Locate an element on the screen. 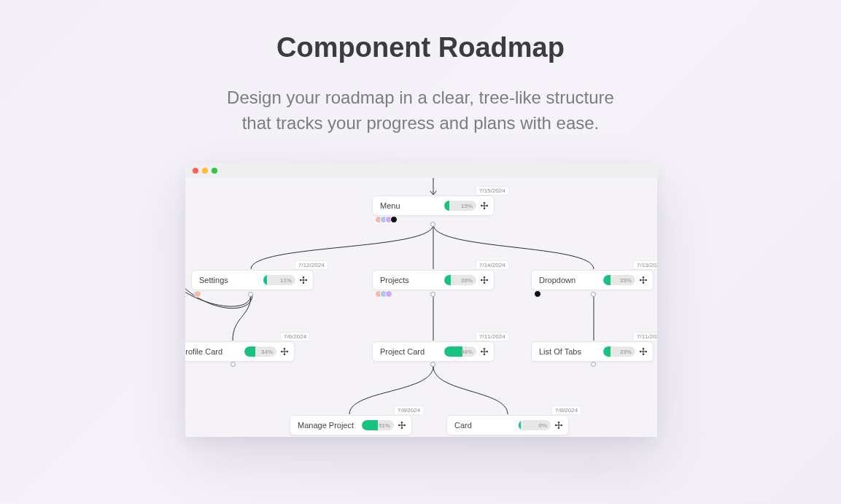 This screenshot has width=841, height=504. node-projects: Projects 20% is located at coordinates (433, 280).